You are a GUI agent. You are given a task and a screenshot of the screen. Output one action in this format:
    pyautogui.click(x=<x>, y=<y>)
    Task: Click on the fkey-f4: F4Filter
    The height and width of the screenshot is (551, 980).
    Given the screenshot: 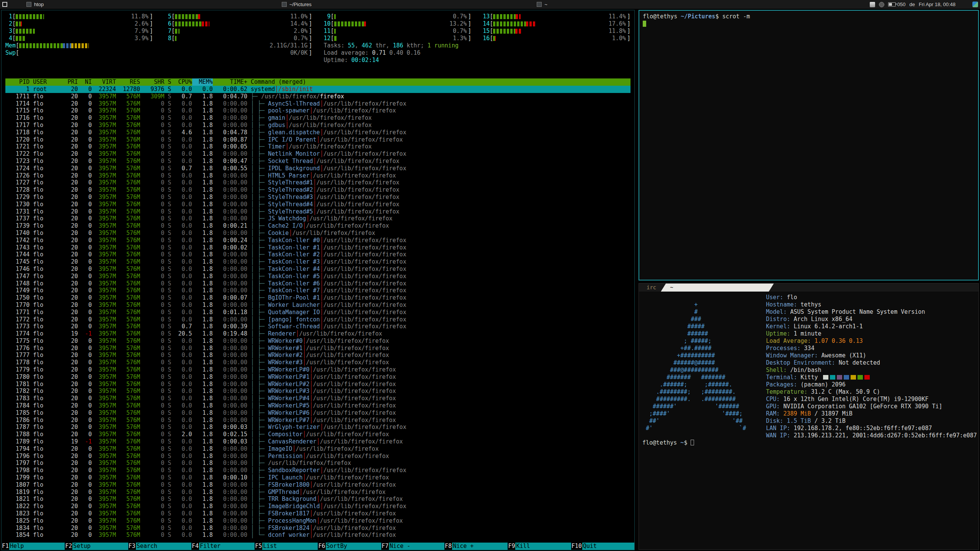 What is the action you would take?
    pyautogui.click(x=223, y=546)
    